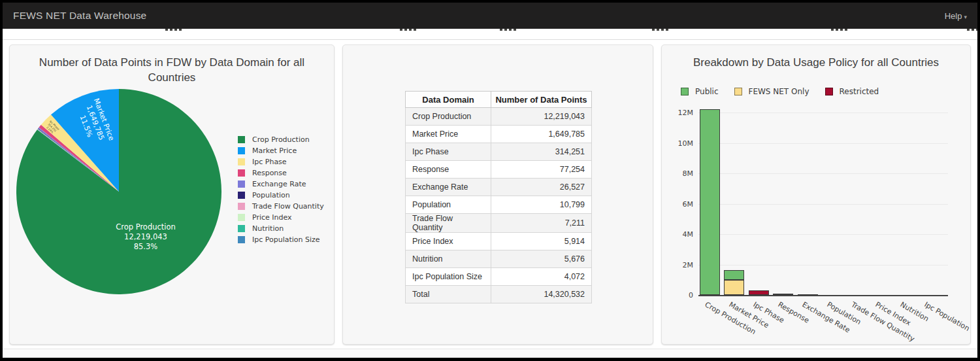  I want to click on y-tick-label: 8M, so click(678, 174).